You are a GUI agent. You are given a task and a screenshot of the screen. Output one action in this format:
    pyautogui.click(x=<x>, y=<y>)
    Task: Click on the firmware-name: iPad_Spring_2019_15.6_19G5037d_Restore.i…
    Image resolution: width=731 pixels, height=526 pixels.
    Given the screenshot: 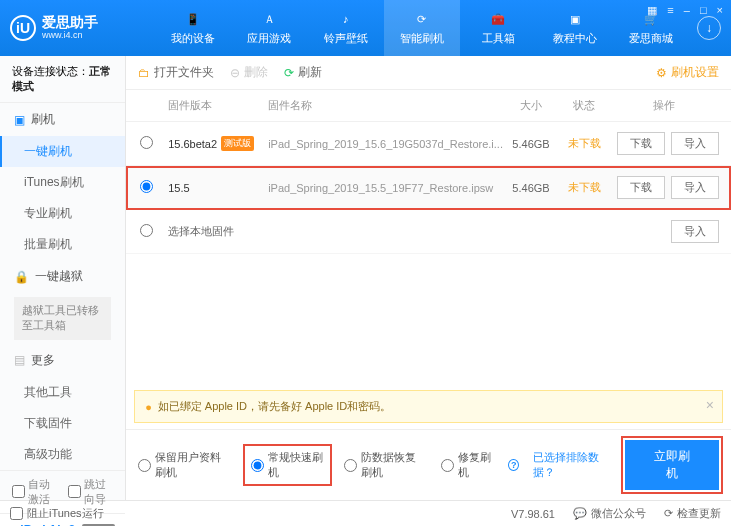 What is the action you would take?
    pyautogui.click(x=386, y=144)
    